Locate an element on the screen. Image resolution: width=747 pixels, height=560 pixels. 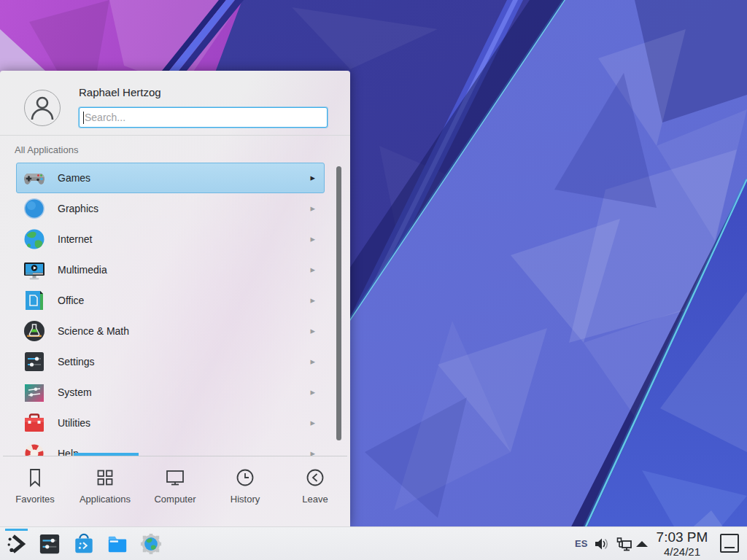
user-avatar is located at coordinates (42, 108).